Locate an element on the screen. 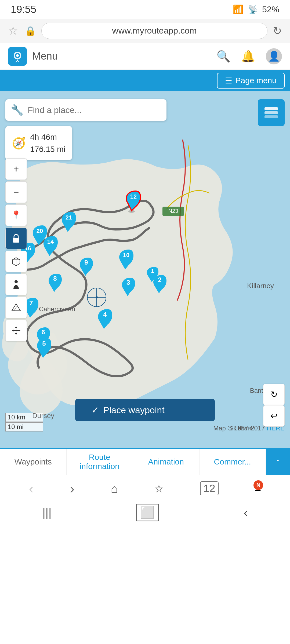  location-button: 📍 is located at coordinates (16, 215).